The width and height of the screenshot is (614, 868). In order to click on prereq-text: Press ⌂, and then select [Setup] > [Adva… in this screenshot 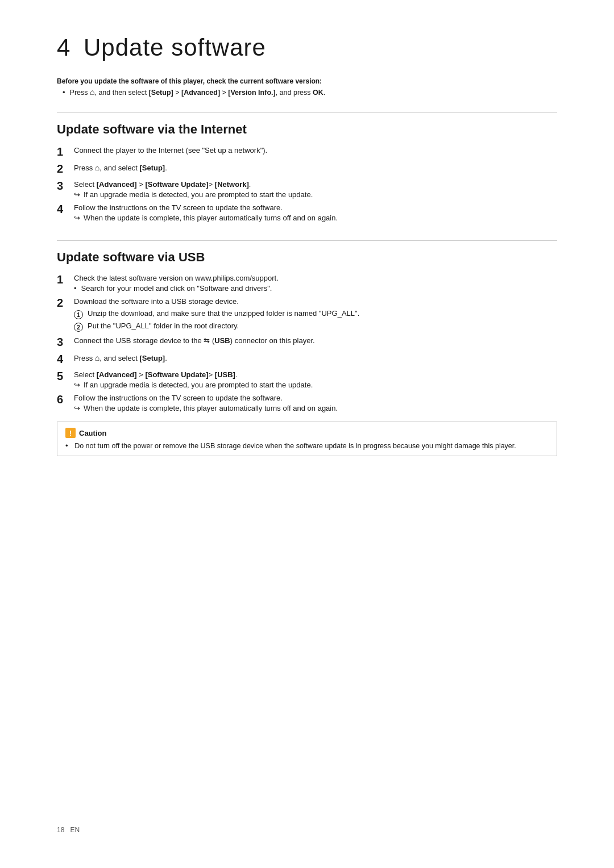, I will do `click(198, 92)`.